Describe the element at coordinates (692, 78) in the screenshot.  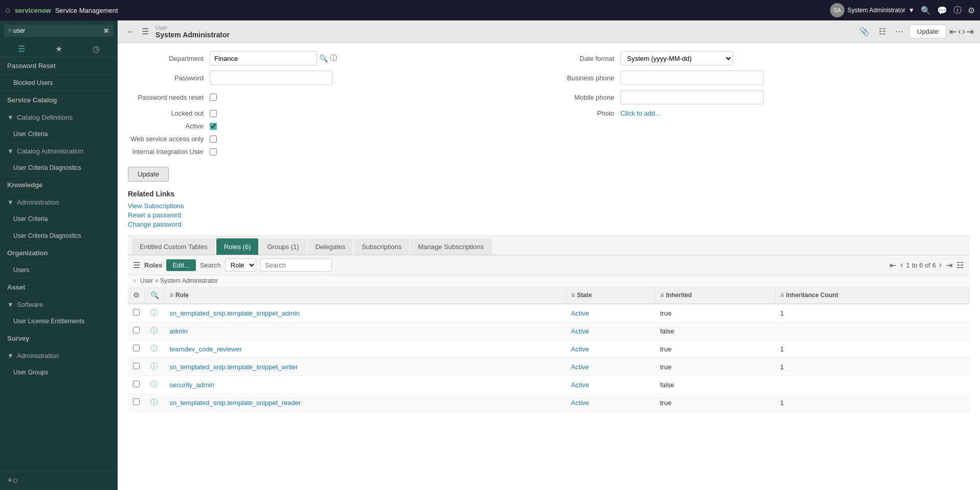
I see `biz-phone-input` at that location.